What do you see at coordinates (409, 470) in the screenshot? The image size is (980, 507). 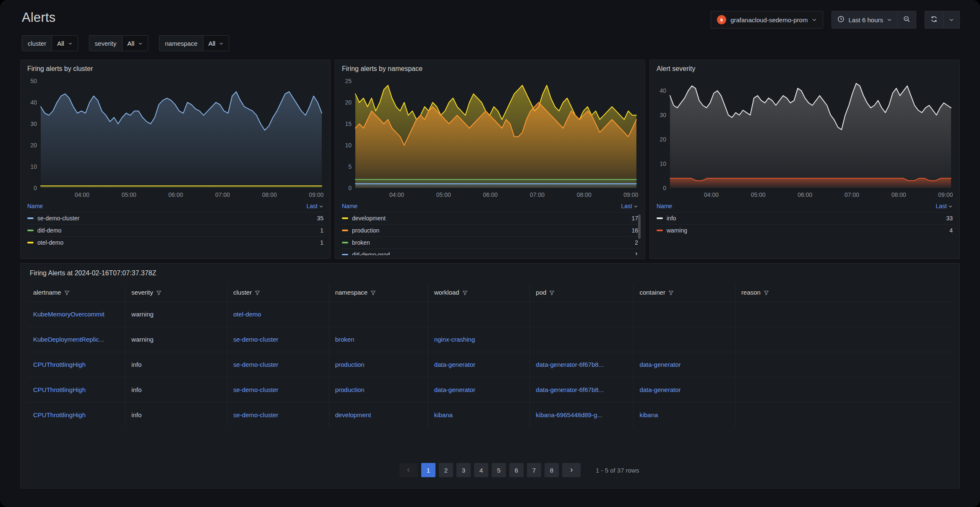 I see `prev-page-button` at bounding box center [409, 470].